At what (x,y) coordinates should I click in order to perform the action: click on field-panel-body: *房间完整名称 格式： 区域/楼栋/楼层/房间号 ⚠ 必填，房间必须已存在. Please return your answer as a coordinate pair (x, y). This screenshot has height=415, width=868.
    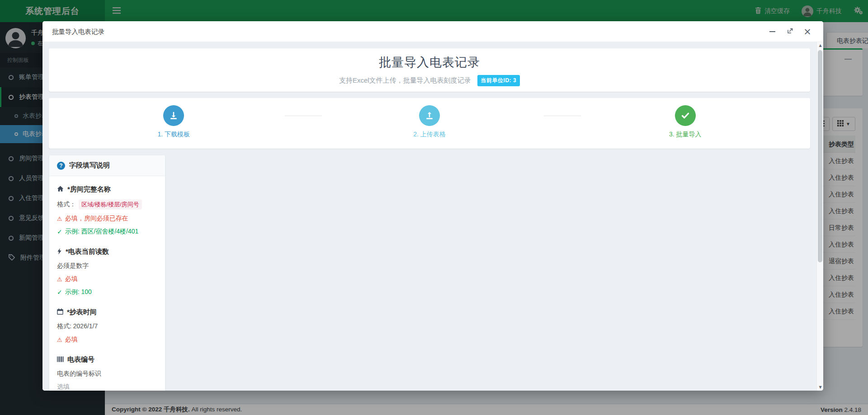
    Looking at the image, I should click on (107, 284).